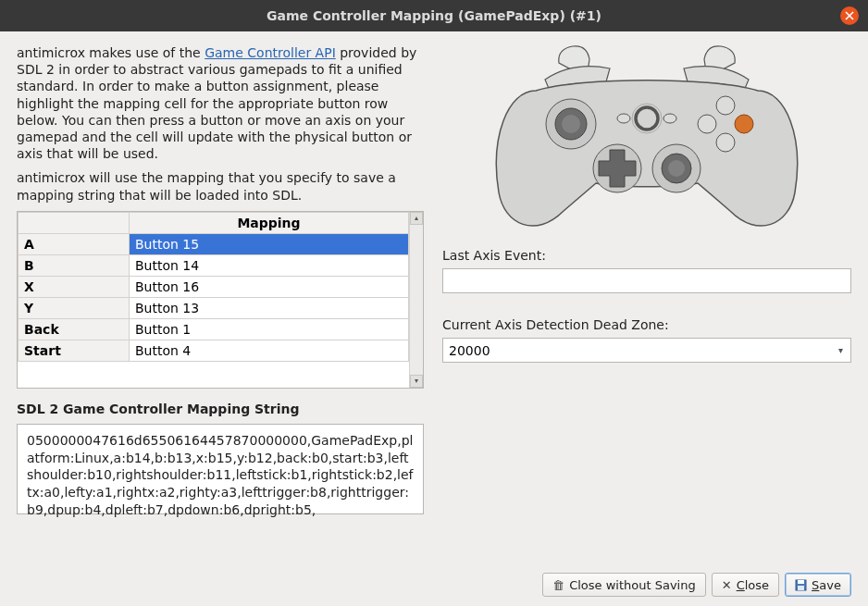 This screenshot has height=606, width=868. What do you see at coordinates (647, 325) in the screenshot?
I see `deadzone-label: Current Axis Detection Dead Zone:` at bounding box center [647, 325].